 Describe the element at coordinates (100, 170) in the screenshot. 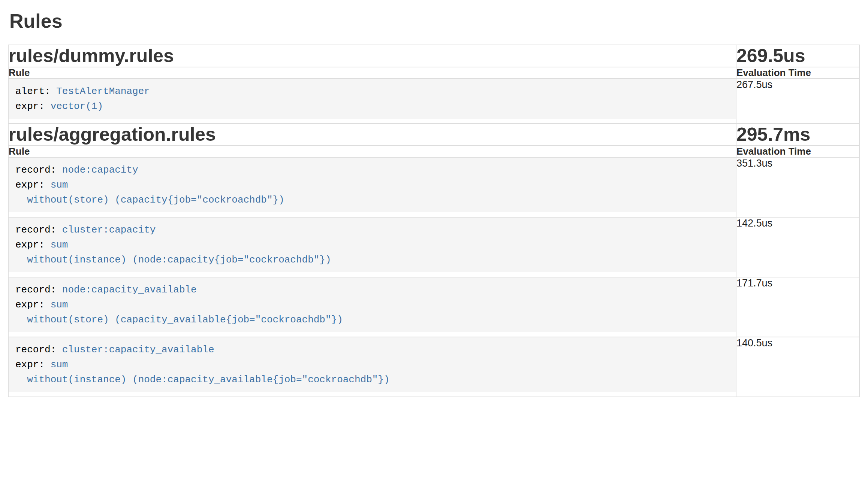

I see `rule-expr-link: node:capacity` at that location.